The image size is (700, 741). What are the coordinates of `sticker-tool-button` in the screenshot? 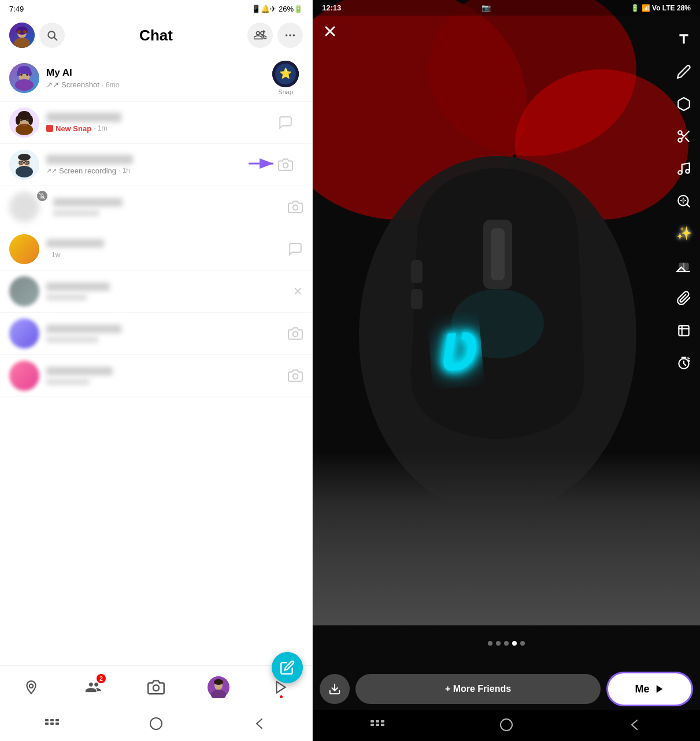 It's located at (684, 104).